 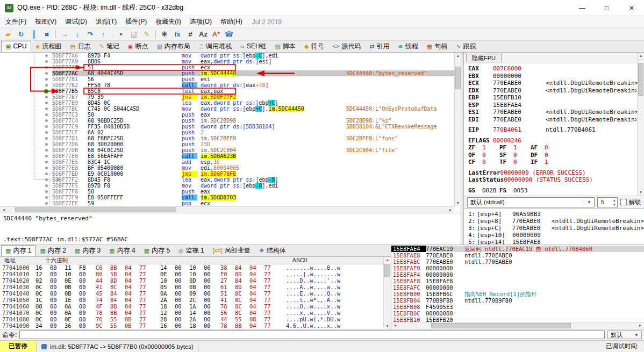 What do you see at coordinates (110, 46) in the screenshot?
I see `tab-notes: ✎笔记` at bounding box center [110, 46].